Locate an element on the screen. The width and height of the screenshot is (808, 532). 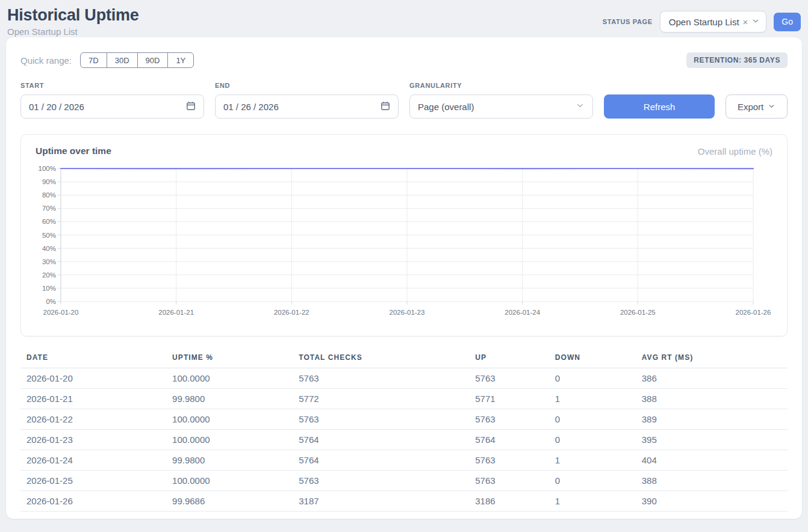
start-date-input: 01 / 20 / 2026 is located at coordinates (112, 107).